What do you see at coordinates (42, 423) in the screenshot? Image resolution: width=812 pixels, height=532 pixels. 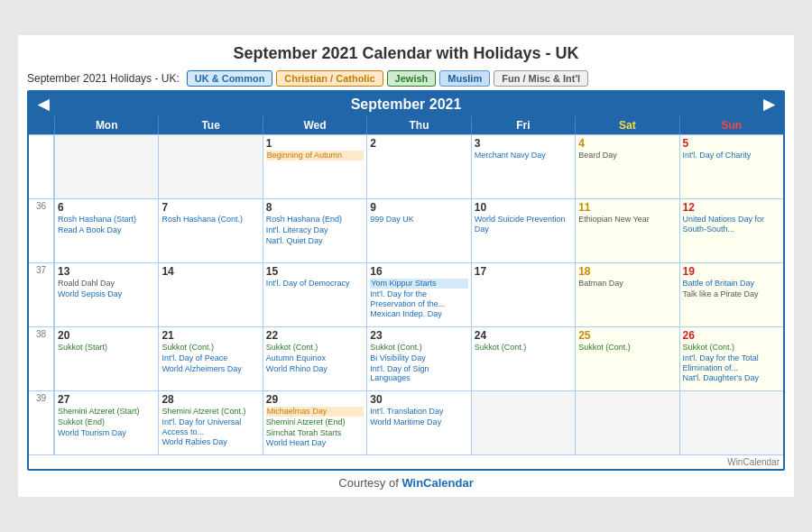 I see `week-num-39: 39` at bounding box center [42, 423].